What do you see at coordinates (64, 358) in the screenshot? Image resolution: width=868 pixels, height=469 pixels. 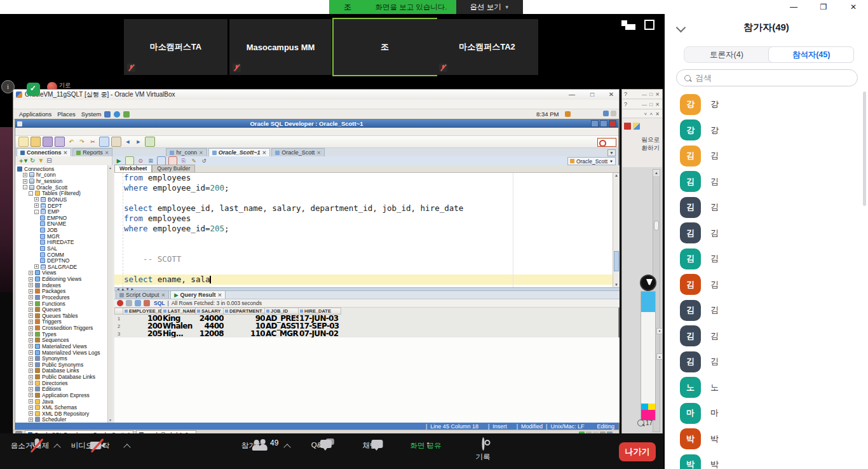 I see `tree-node: + Synonyms` at bounding box center [64, 358].